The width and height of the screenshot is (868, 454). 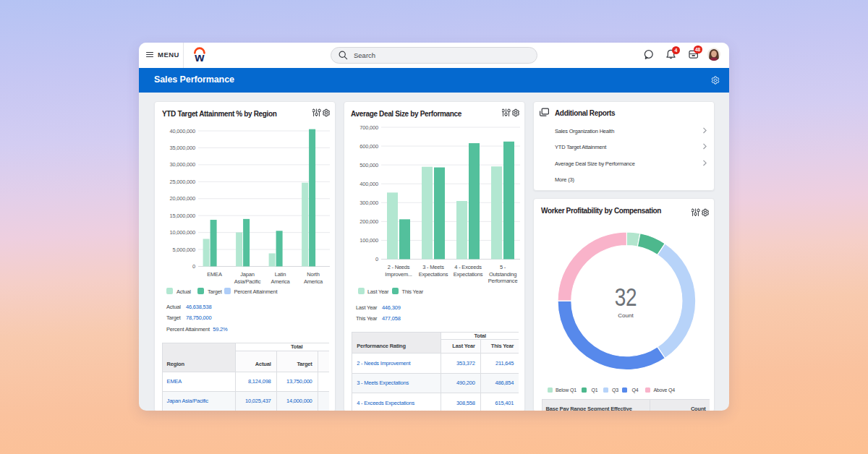 I want to click on svg-text: EMEA, so click(x=214, y=275).